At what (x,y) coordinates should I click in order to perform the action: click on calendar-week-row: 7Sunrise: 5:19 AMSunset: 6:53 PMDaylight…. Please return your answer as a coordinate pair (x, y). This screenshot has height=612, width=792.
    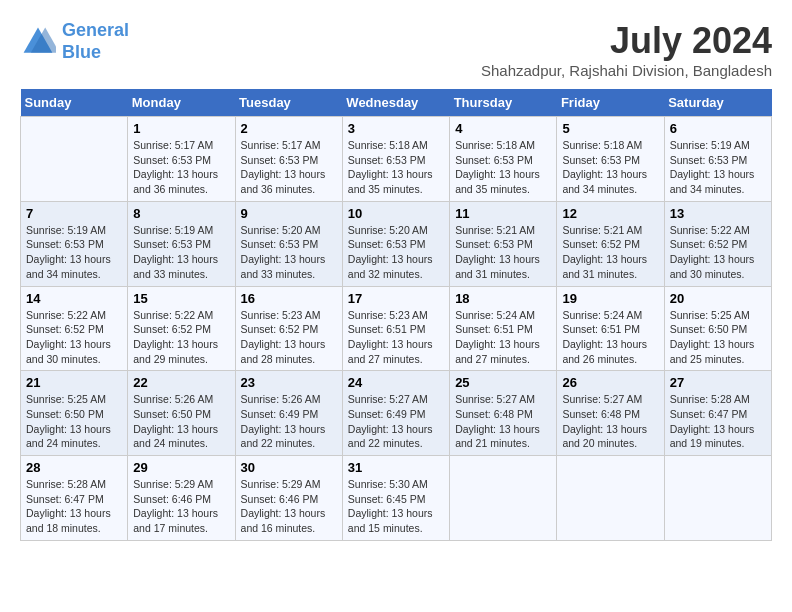
    Looking at the image, I should click on (396, 244).